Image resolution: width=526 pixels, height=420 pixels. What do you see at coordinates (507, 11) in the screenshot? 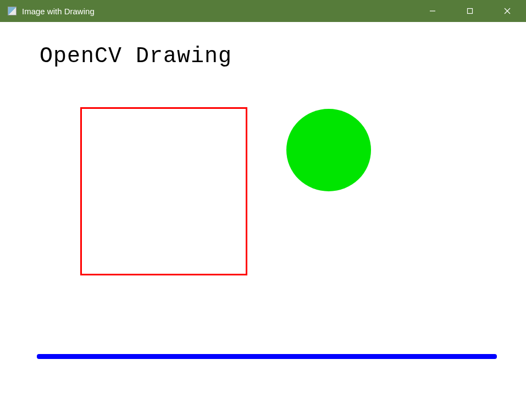
I see `close-icon` at bounding box center [507, 11].